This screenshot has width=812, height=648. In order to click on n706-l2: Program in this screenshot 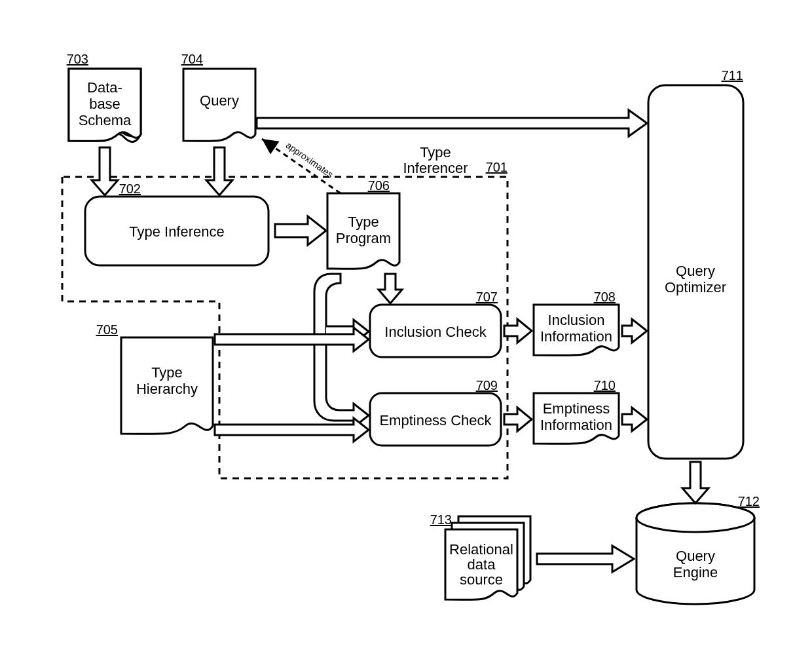, I will do `click(363, 238)`.